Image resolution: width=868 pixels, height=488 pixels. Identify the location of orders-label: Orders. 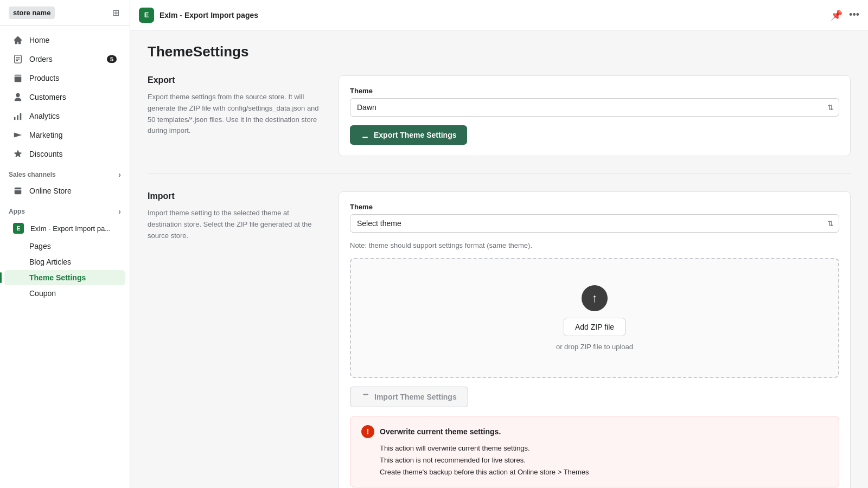
(41, 59).